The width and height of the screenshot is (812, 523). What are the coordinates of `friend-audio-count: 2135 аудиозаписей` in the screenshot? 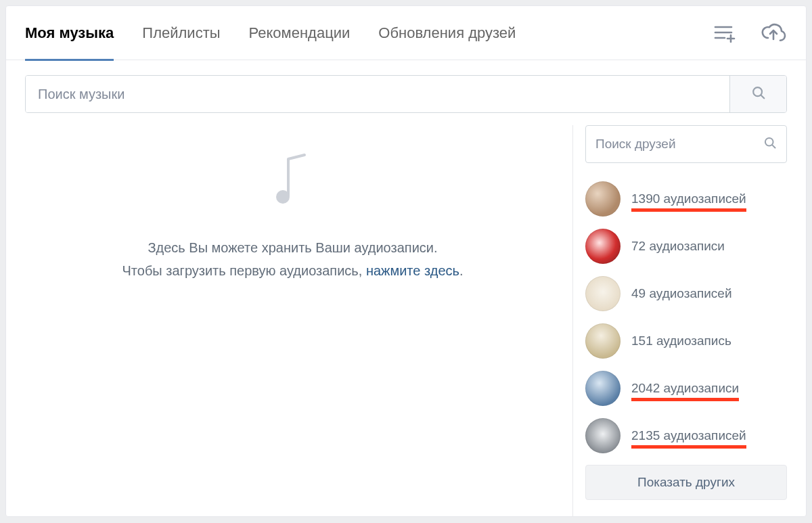 It's located at (689, 436).